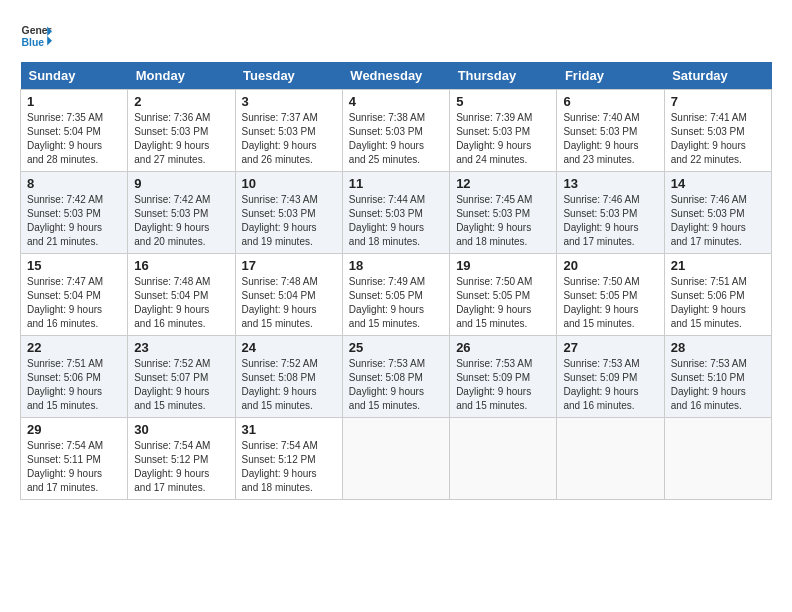 Image resolution: width=792 pixels, height=612 pixels. Describe the element at coordinates (182, 459) in the screenshot. I see `calendar-cell: 30Sunrise: 7:54 AMSunset: 5:12 PMDayligh…` at that location.